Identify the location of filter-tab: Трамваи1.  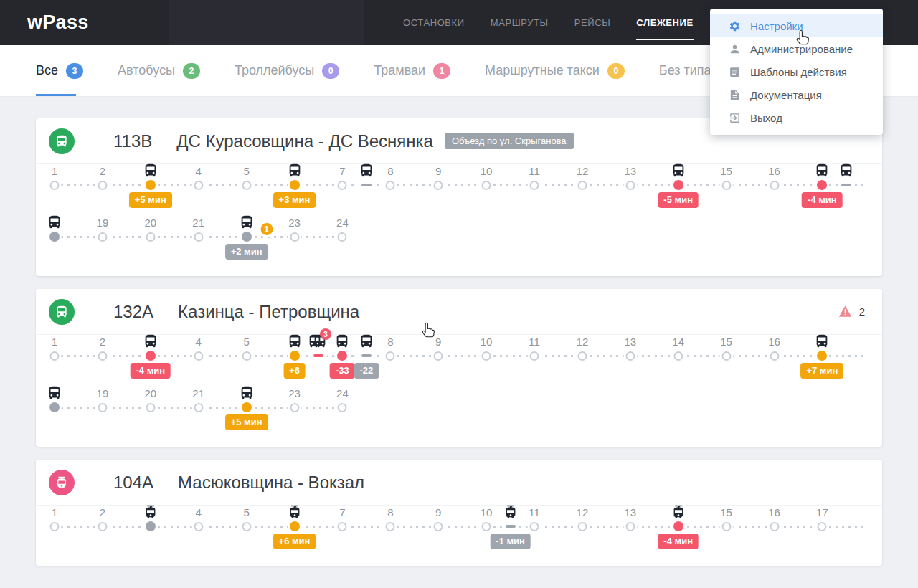
(412, 70).